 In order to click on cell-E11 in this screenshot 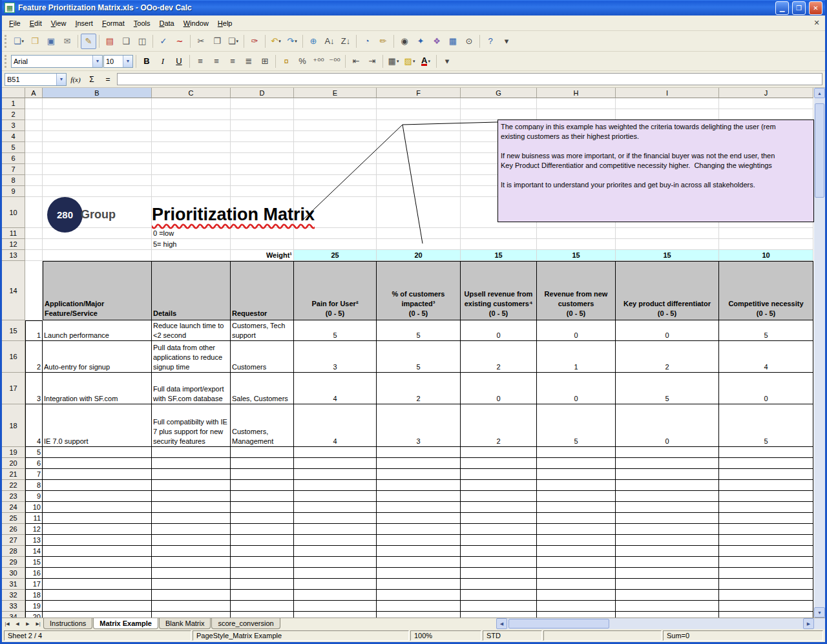, I will do `click(335, 234)`.